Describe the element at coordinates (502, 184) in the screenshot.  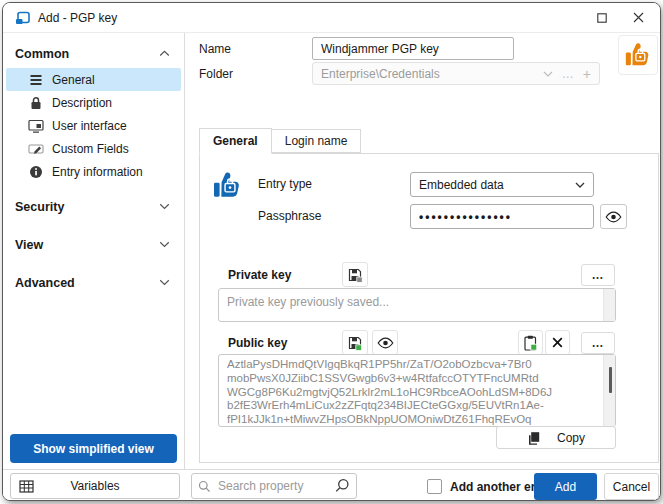
I see `entry-type-dropdown: Embedded data` at that location.